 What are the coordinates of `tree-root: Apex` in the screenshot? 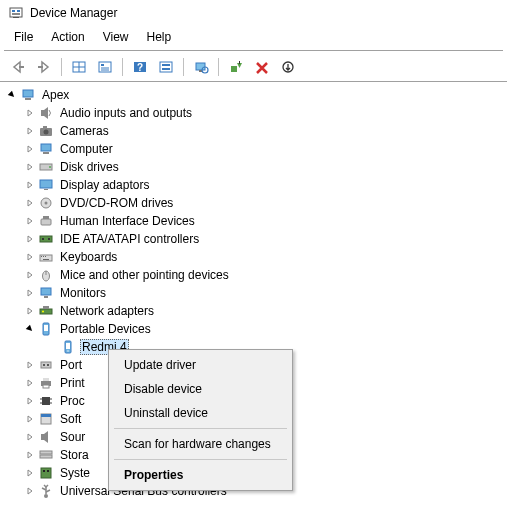 It's located at (254, 95).